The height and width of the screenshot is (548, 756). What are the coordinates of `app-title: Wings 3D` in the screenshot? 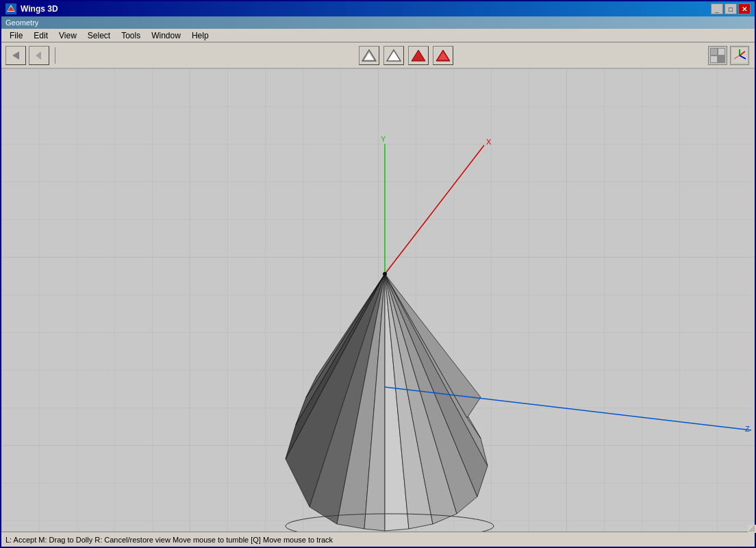 It's located at (366, 9).